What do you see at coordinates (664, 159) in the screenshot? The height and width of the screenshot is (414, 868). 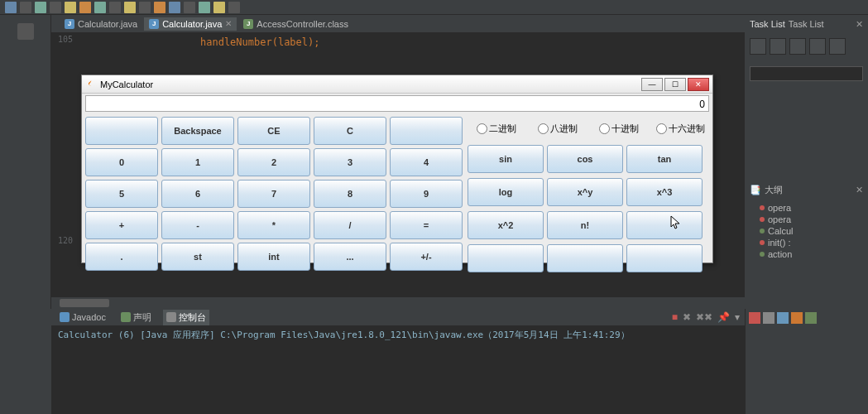 I see `sci-key-tan: tan` at bounding box center [664, 159].